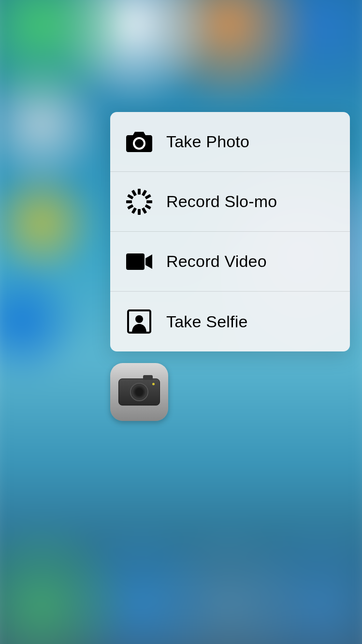  Describe the element at coordinates (207, 322) in the screenshot. I see `menu-item-label: Take Selfie` at that location.